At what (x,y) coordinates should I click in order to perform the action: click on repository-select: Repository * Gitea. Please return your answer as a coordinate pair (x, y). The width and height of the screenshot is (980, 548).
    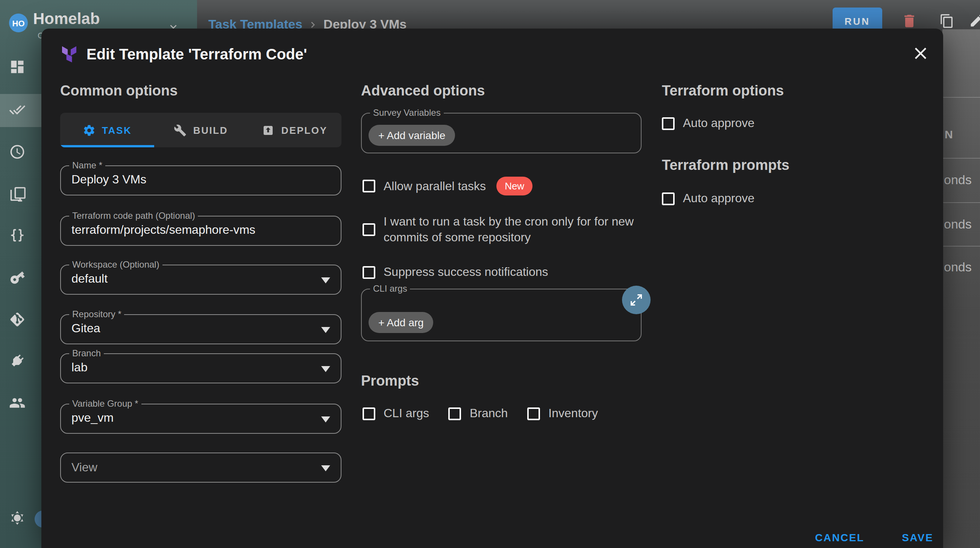
    Looking at the image, I should click on (201, 329).